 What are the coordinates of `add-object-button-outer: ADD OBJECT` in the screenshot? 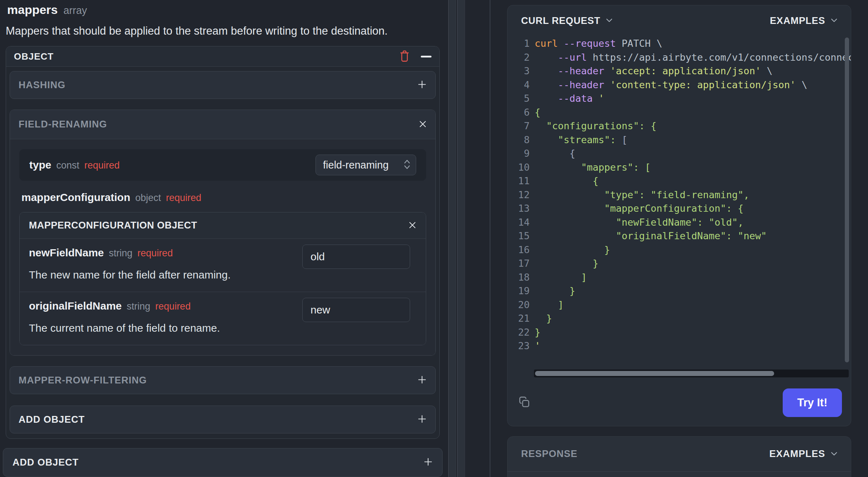 It's located at (223, 462).